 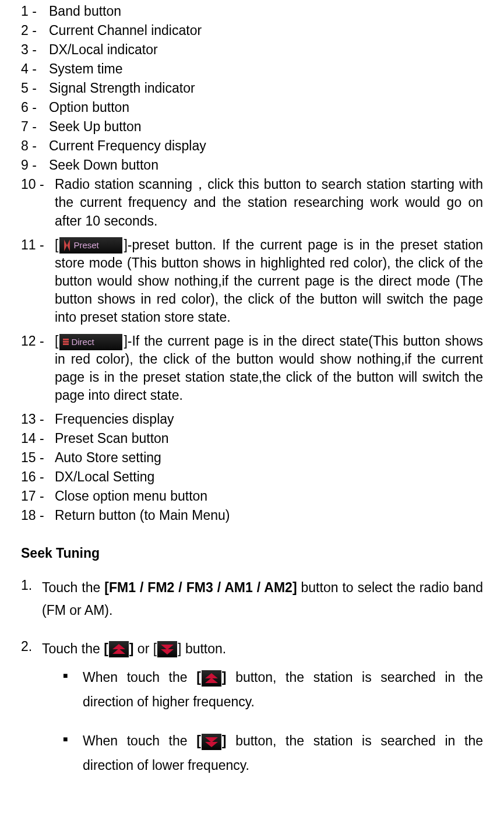 What do you see at coordinates (204, 649) in the screenshot?
I see `seek2-post: button.` at bounding box center [204, 649].